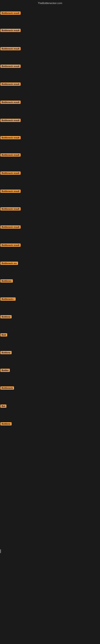 Image resolution: width=100 pixels, height=644 pixels. I want to click on list-item: Bottleneck, so click(7, 388).